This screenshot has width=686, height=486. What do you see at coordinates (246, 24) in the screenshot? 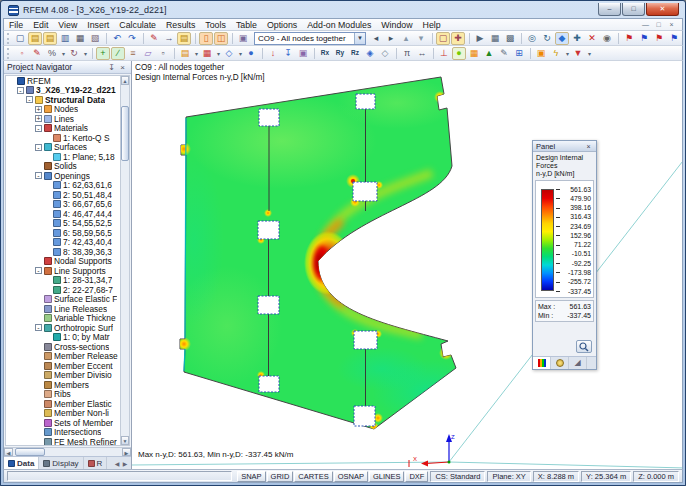
I see `menu-table: Table` at bounding box center [246, 24].